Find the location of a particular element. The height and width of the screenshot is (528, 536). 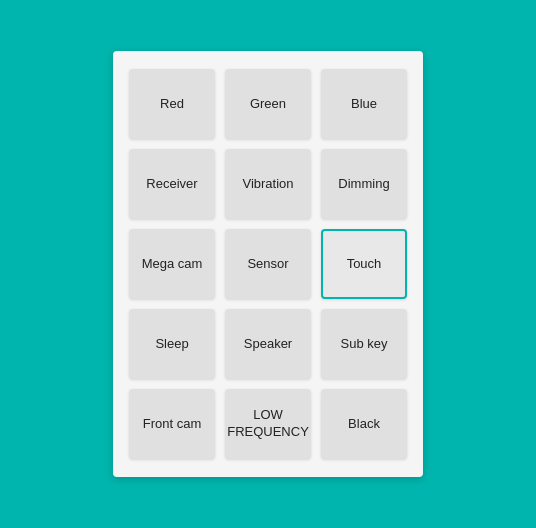

button-front-cam: Front cam is located at coordinates (172, 424).